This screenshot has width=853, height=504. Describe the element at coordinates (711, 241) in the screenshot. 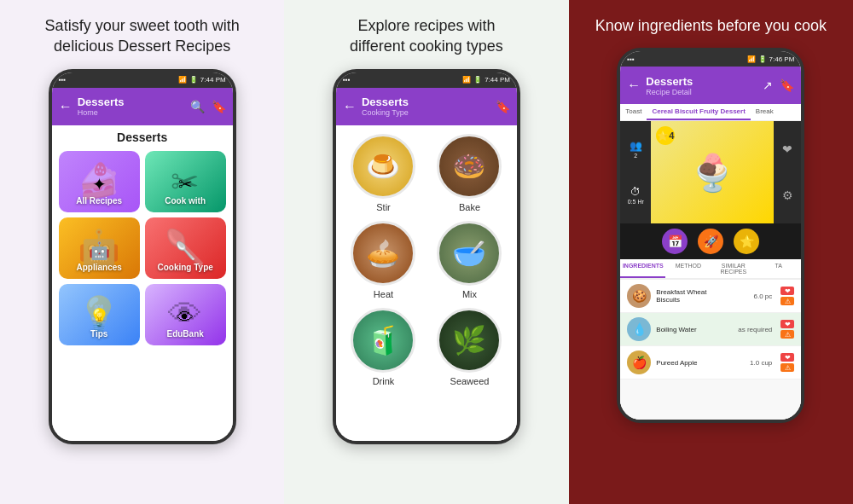

I see `launch-action-button: 🚀` at that location.